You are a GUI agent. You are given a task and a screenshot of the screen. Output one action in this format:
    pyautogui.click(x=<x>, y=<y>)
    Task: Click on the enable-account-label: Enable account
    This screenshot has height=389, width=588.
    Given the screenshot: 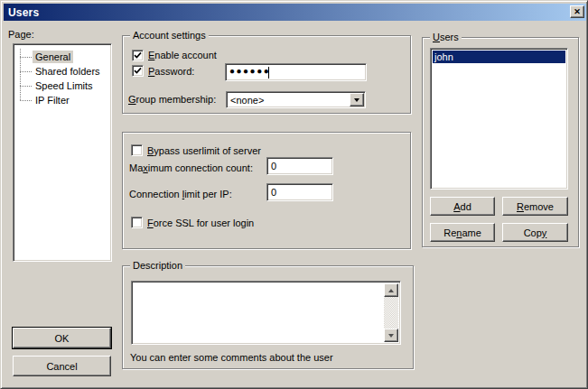 What is the action you would take?
    pyautogui.click(x=182, y=55)
    